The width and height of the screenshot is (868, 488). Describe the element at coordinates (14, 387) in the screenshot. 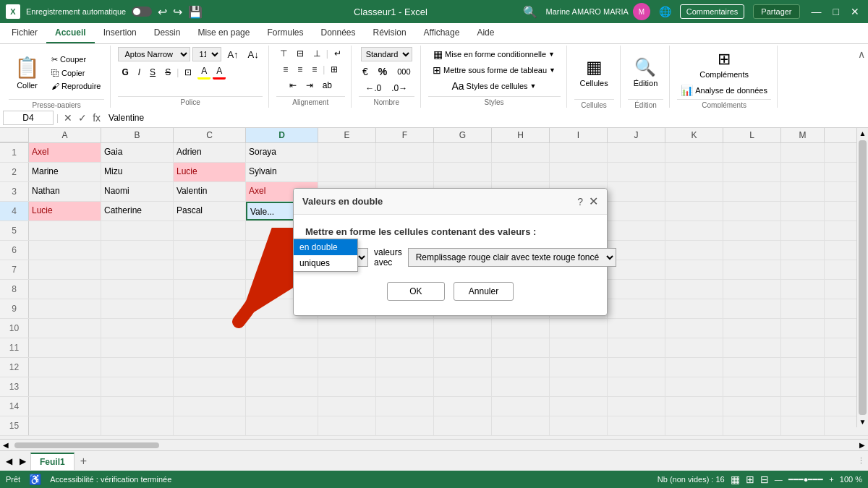

I see `row-header-13: 13` at that location.